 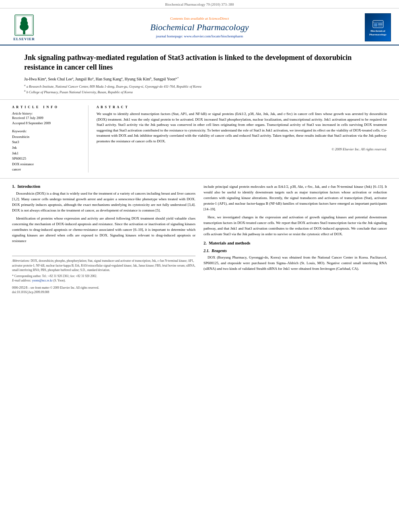 What do you see at coordinates (104, 265) in the screenshot?
I see `abbreviations-footnote: Abbreviations: DOX, doxorubicin; phospho…` at bounding box center [104, 265].